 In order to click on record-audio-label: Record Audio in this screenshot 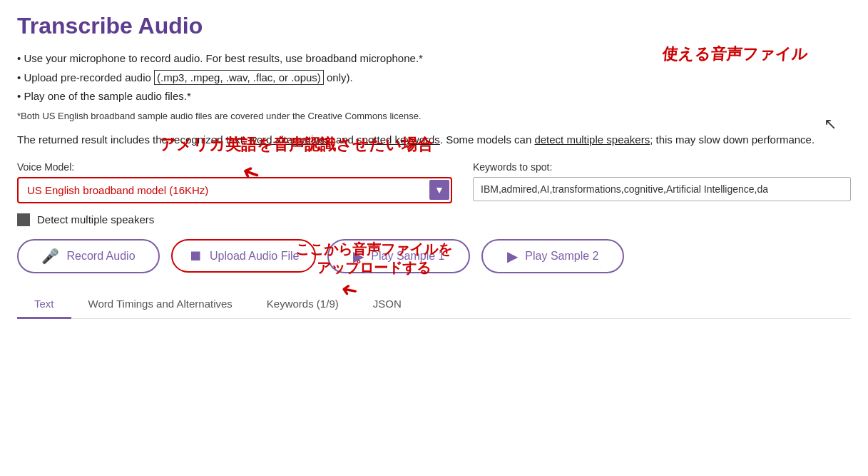, I will do `click(101, 256)`.